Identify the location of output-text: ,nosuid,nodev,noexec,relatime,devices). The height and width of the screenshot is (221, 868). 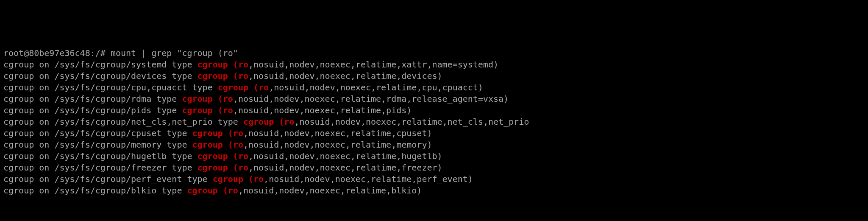
(345, 76).